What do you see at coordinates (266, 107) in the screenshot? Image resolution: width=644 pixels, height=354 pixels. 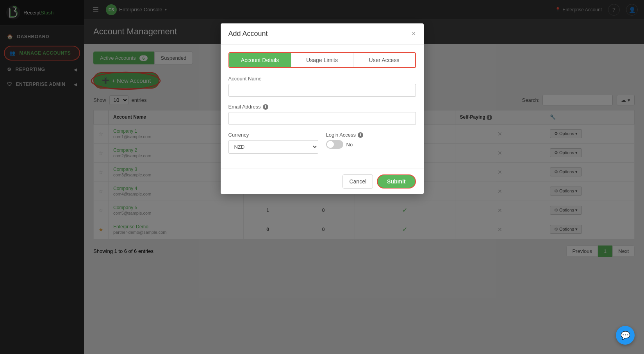 I see `email-info-icon: ℹ` at bounding box center [266, 107].